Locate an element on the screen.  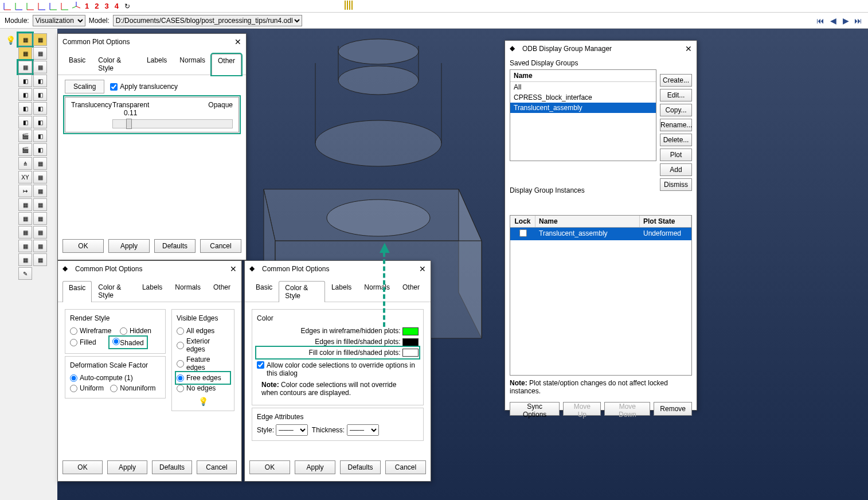
translucency-slider is located at coordinates (173, 124).